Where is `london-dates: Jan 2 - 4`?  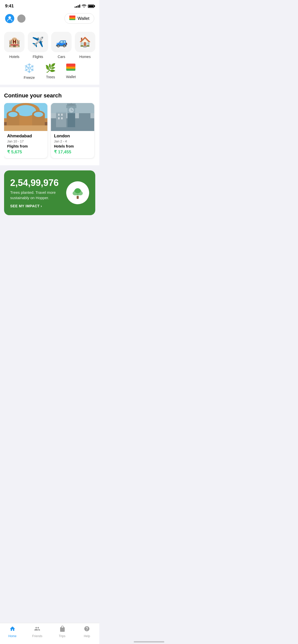
london-dates: Jan 2 - 4 is located at coordinates (73, 141).